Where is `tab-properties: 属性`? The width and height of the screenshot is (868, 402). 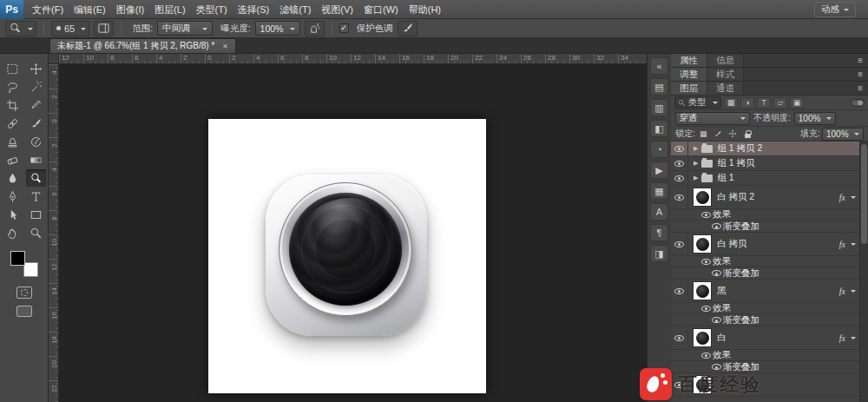 tab-properties: 属性 is located at coordinates (689, 61).